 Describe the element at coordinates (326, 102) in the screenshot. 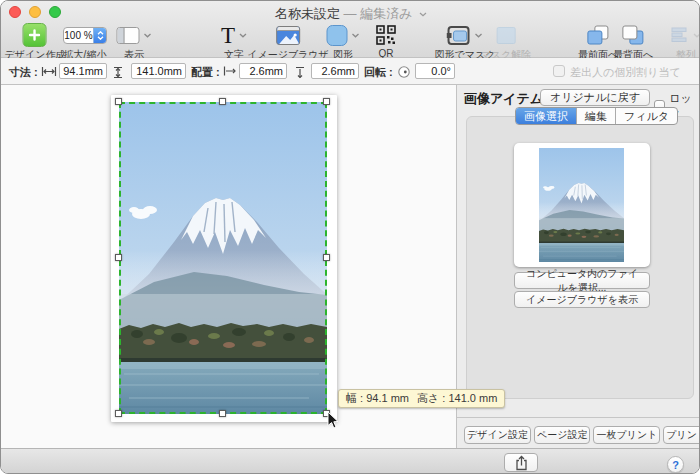

I see `resize-handle-ne` at that location.